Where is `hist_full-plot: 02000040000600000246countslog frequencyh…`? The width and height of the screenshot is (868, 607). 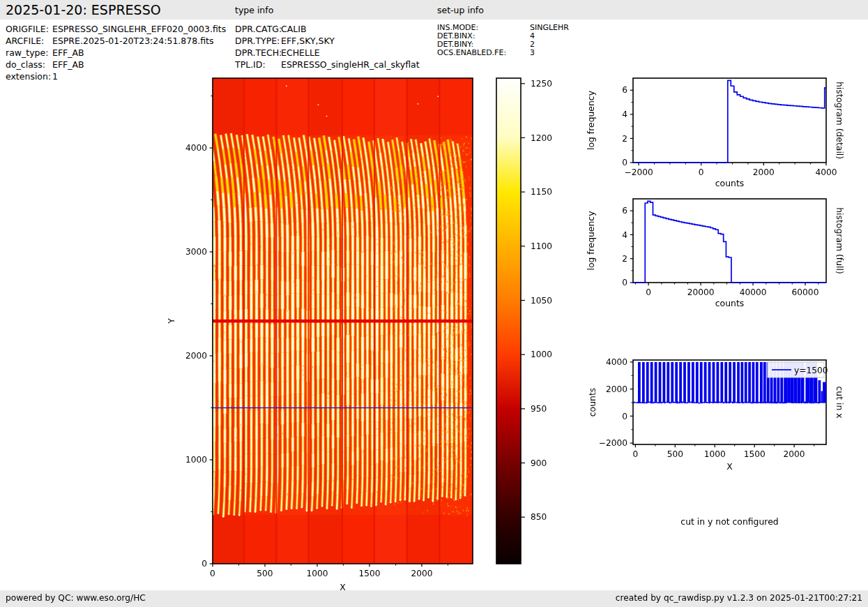
hist_full-plot: 02000040000600000246countslog frequencyh… is located at coordinates (715, 254).